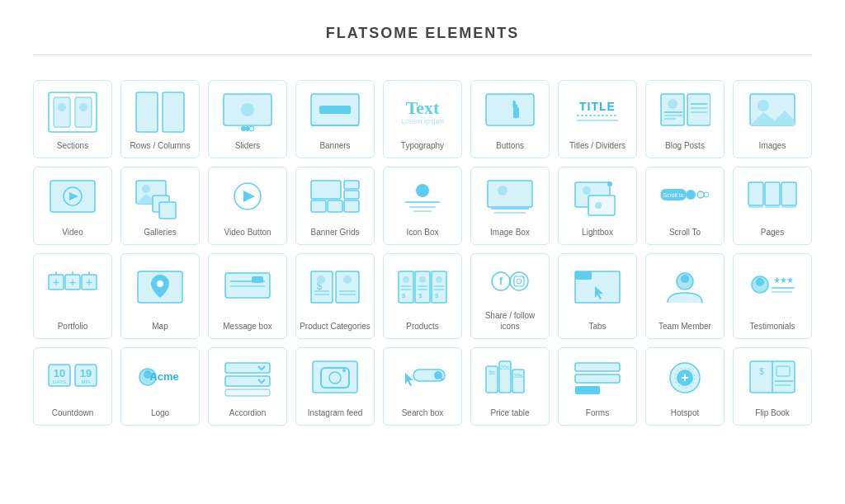 The width and height of the screenshot is (845, 504). Describe the element at coordinates (685, 119) in the screenshot. I see `element-blog-posts: Blog Posts` at that location.